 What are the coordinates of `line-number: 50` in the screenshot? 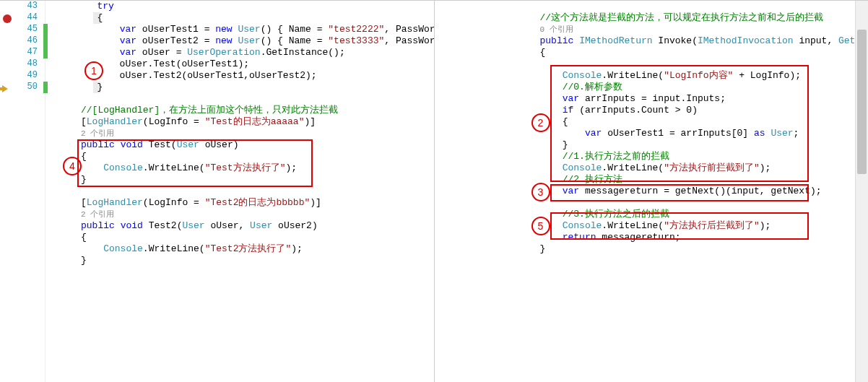 It's located at (20, 87).